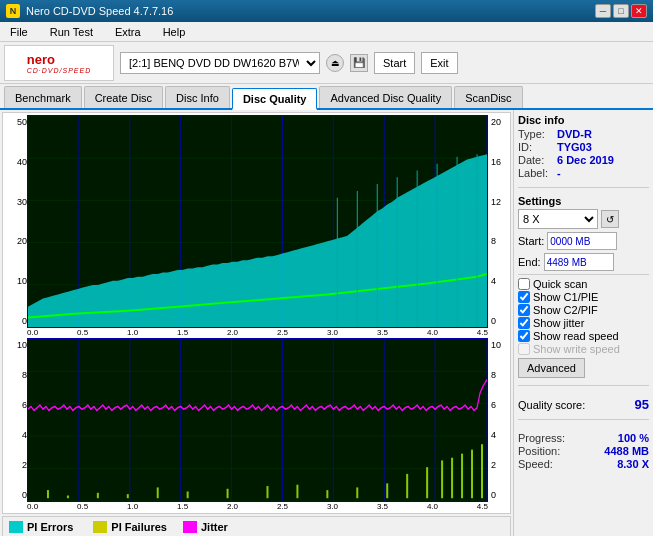 This screenshot has width=653, height=536. What do you see at coordinates (524, 284) in the screenshot?
I see `quick-scan-checkbox` at bounding box center [524, 284].